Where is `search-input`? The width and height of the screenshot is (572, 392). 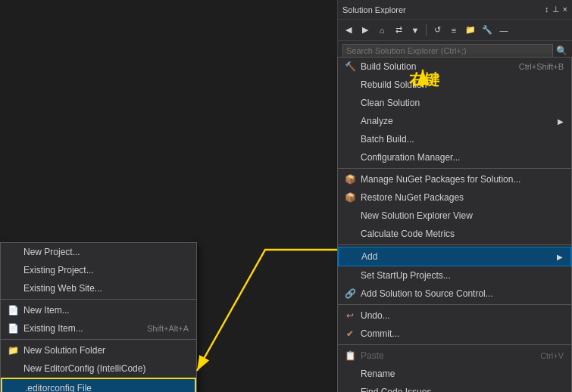 search-input is located at coordinates (448, 51).